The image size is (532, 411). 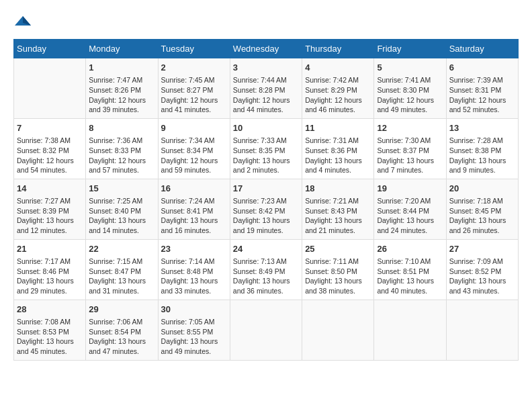 What do you see at coordinates (266, 249) in the screenshot?
I see `day-number: 24` at bounding box center [266, 249].